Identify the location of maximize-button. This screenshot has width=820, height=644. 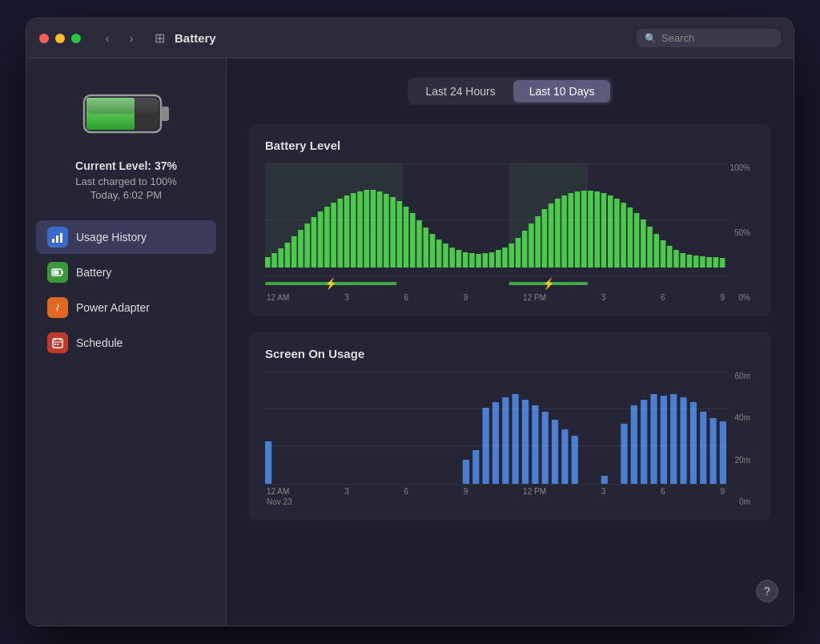
(76, 38).